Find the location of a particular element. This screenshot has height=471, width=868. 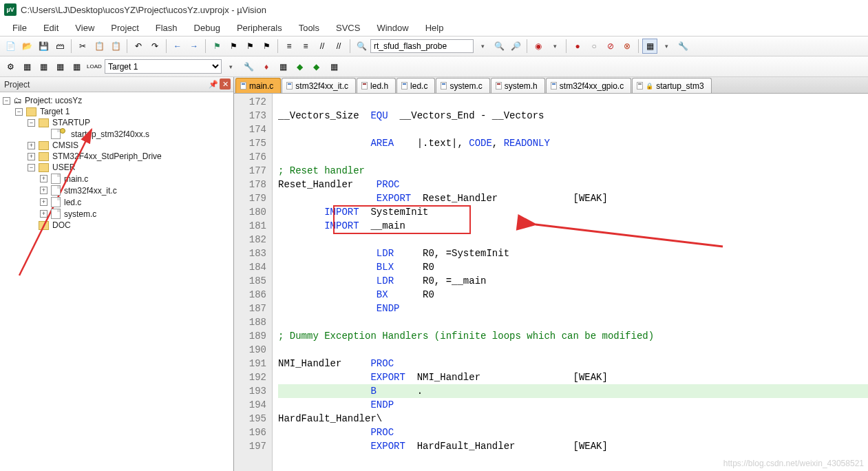

find-in-files-button: 🔍 is located at coordinates (499, 46).